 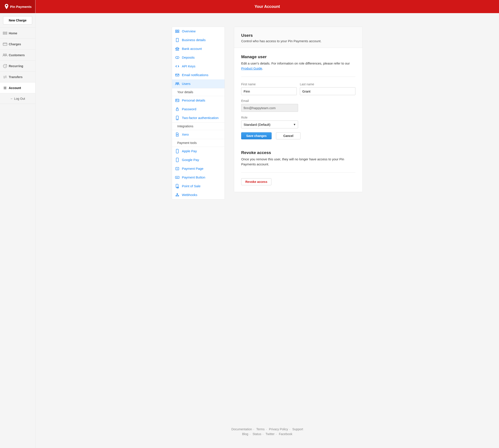 What do you see at coordinates (198, 134) in the screenshot?
I see `subnav-xero: Xero` at bounding box center [198, 134].